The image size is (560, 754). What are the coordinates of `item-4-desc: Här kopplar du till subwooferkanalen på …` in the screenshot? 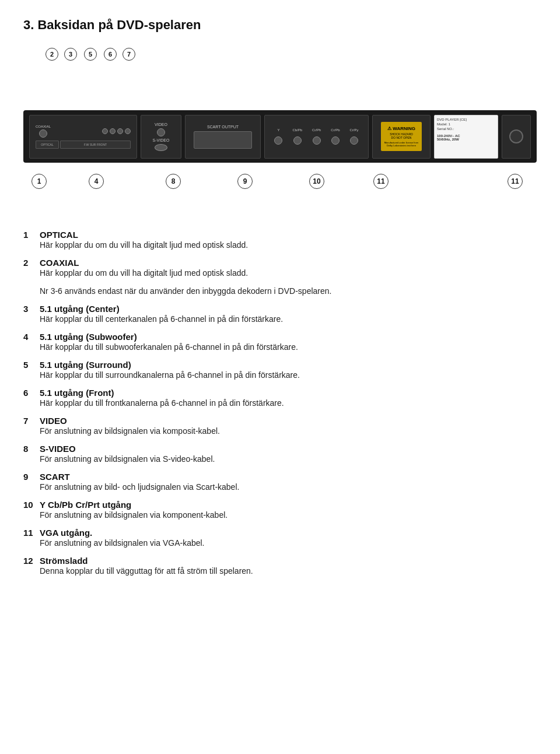 It's located at (288, 347).